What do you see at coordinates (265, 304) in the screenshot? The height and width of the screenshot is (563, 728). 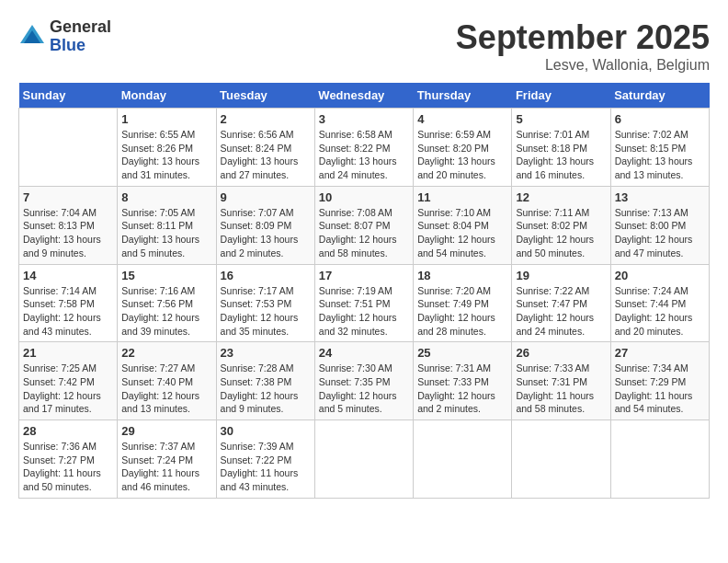 I see `calendar-day-cell: 16Sunrise: 7:17 AMSunset: 7:53 PMDayligh…` at bounding box center [265, 304].